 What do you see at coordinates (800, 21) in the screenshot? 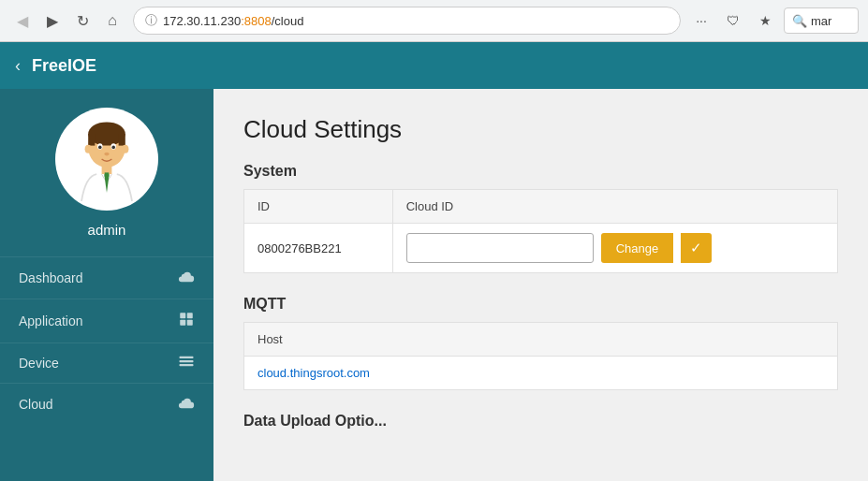
I see `search-icon: 🔍` at bounding box center [800, 21].